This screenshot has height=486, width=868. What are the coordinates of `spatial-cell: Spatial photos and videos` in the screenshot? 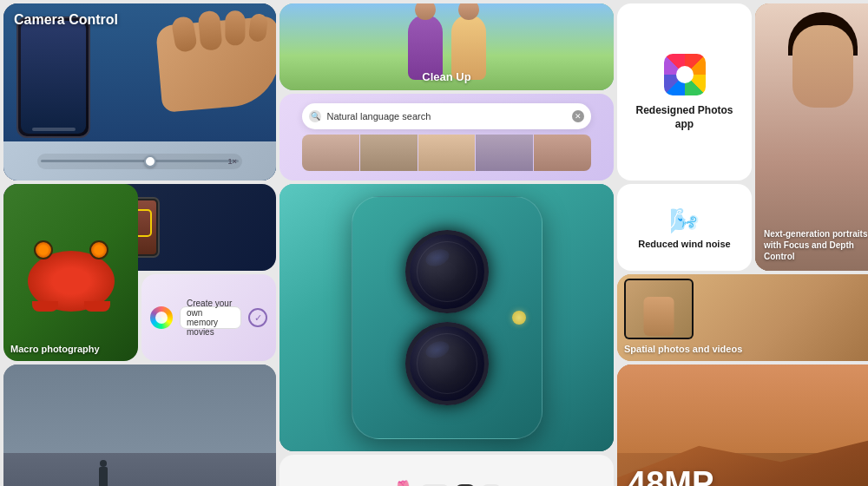 It's located at (743, 318).